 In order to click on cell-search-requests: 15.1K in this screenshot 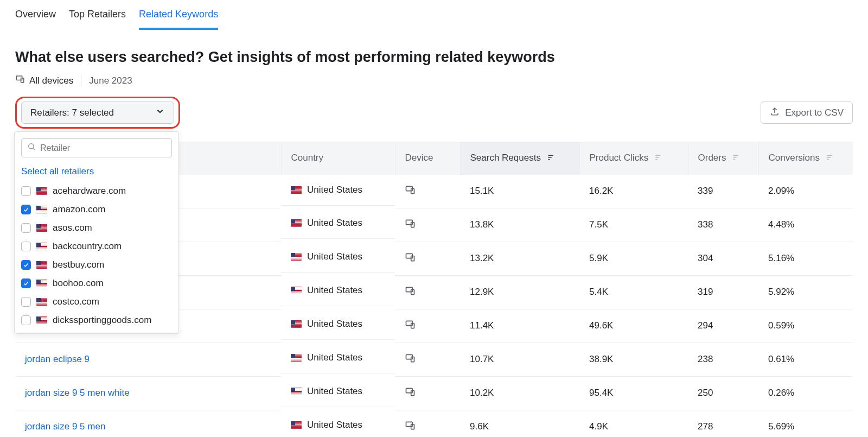, I will do `click(520, 192)`.